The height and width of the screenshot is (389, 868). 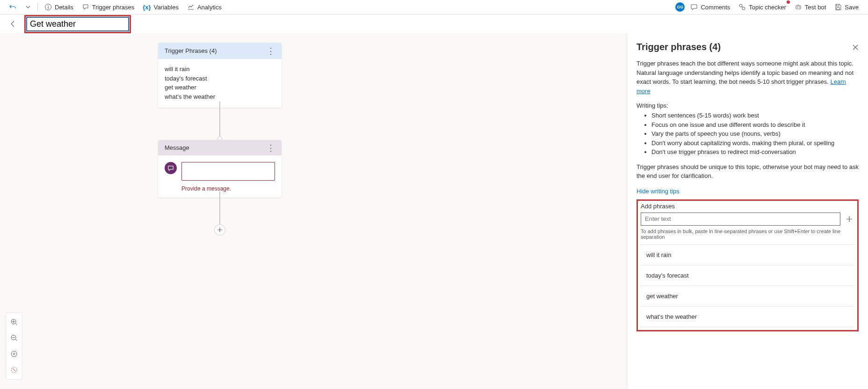 What do you see at coordinates (434, 7) in the screenshot?
I see `top-toolbar: Details Trigger phrases {x} Variables An…` at bounding box center [434, 7].